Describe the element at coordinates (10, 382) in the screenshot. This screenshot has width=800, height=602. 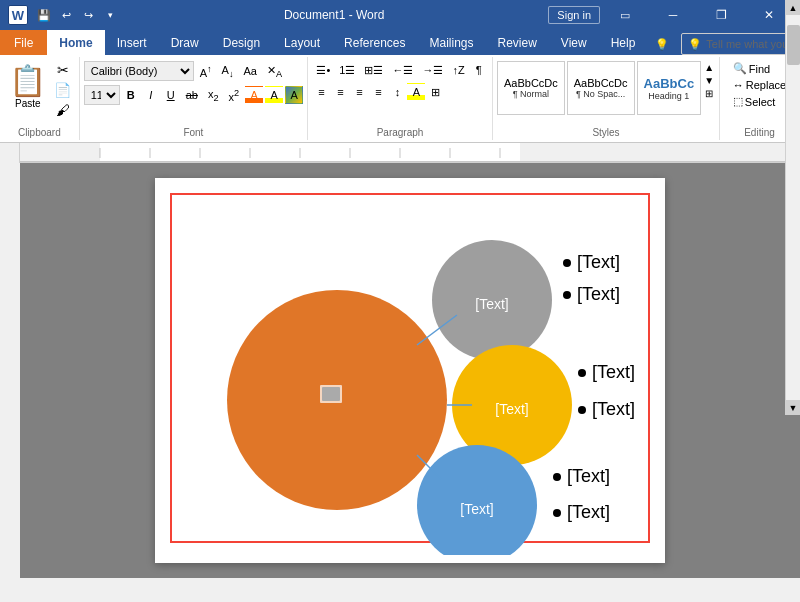
I see `vertical-ruler` at that location.